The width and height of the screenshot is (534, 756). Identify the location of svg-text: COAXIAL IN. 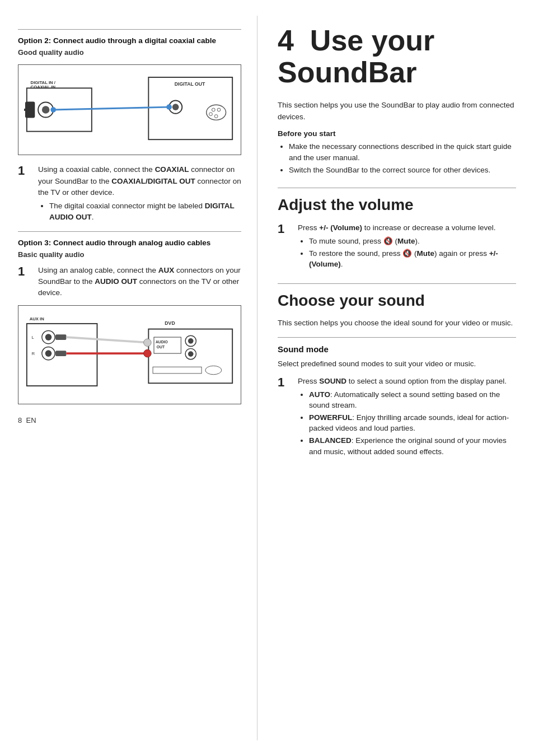
(44, 87).